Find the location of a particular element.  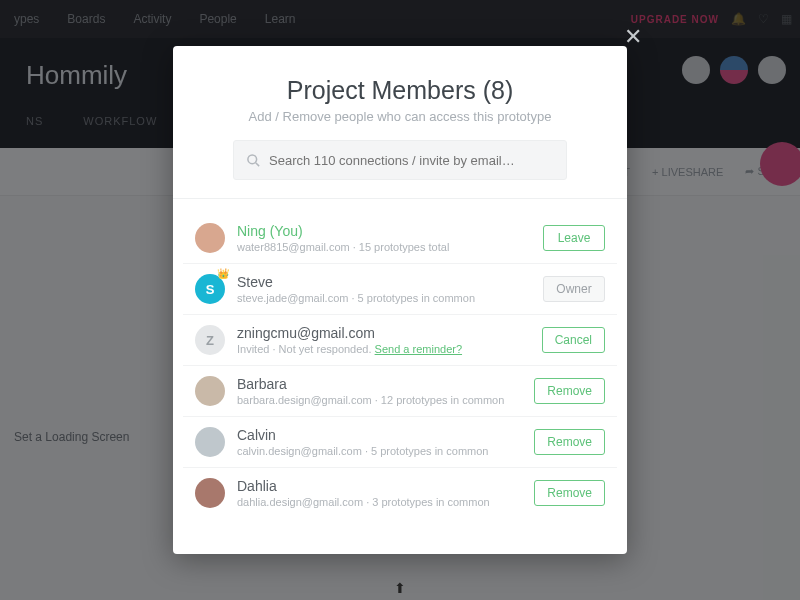

member-name: Dahlia is located at coordinates (386, 486).